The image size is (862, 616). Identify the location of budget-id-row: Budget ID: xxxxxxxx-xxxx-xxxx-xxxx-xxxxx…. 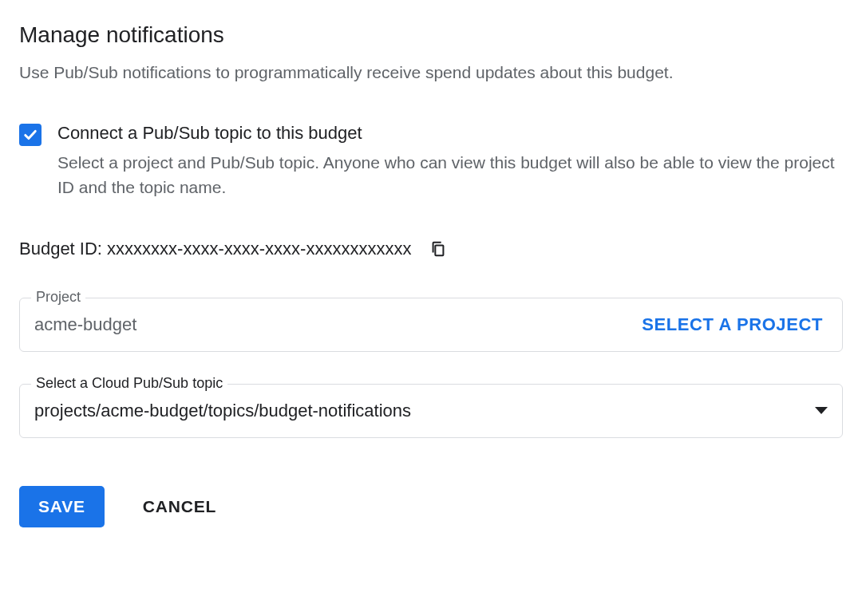
(431, 249).